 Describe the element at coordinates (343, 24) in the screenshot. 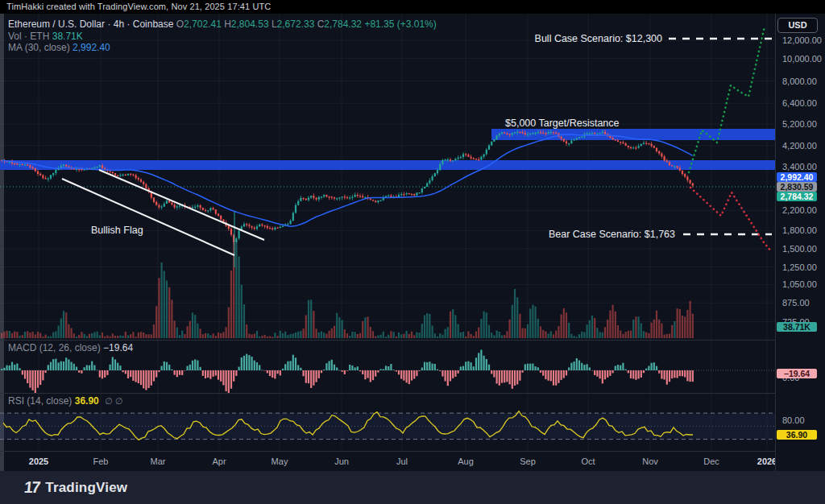

I see `close-value: 2,784.32` at that location.